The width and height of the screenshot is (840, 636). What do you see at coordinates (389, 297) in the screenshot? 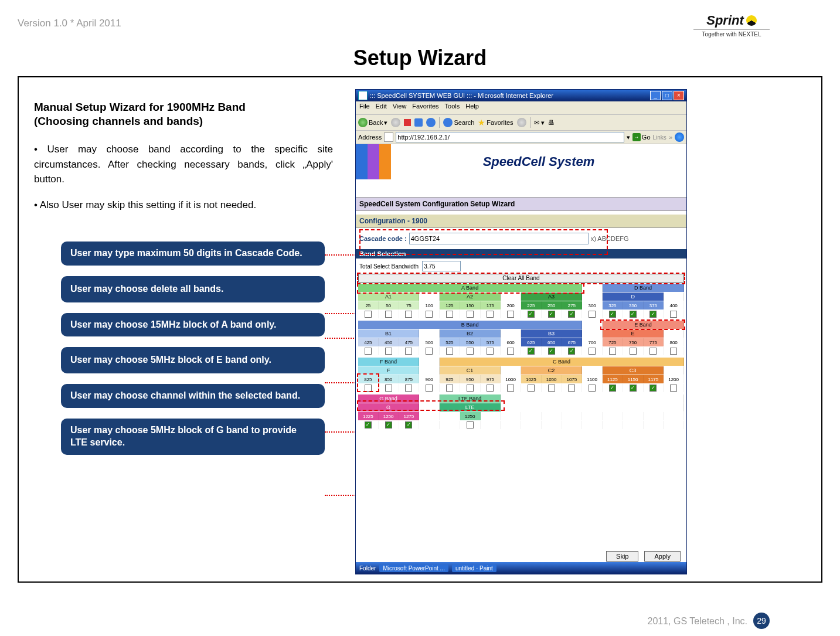
I see `sub-a1: A1` at bounding box center [389, 297].